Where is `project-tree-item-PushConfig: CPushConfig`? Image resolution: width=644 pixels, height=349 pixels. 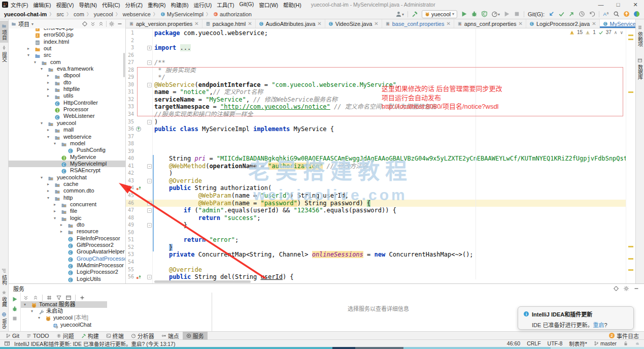
project-tree-item-PushConfig: CPushConfig is located at coordinates (67, 150).